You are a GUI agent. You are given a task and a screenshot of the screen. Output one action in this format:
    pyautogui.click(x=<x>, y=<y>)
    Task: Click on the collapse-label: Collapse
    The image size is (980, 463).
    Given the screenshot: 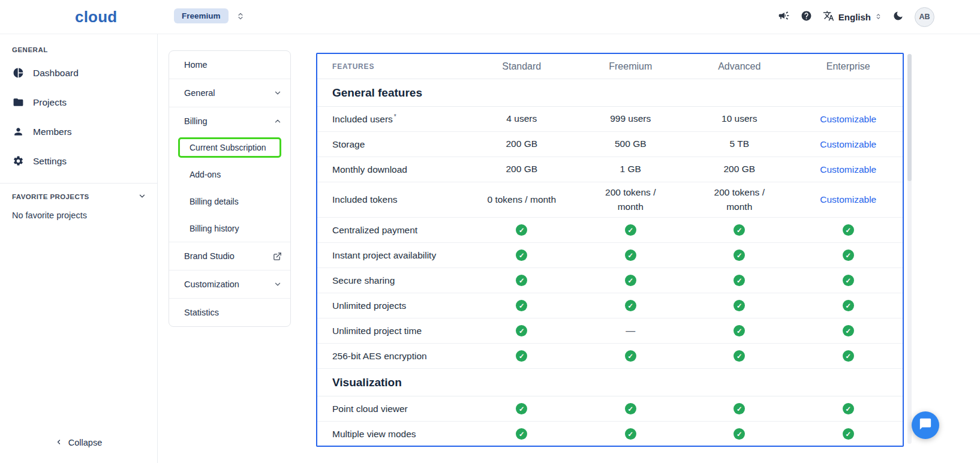 What is the action you would take?
    pyautogui.click(x=85, y=443)
    